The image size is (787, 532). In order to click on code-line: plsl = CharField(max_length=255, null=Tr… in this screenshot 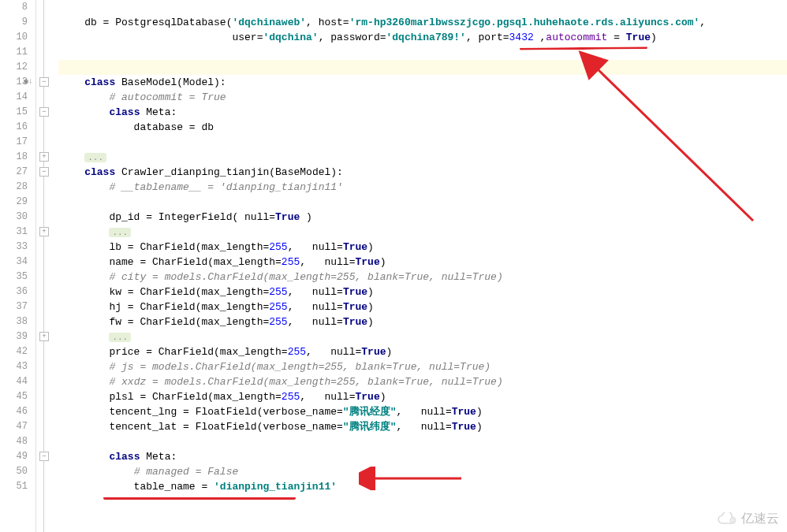, I will do `click(423, 397)`.